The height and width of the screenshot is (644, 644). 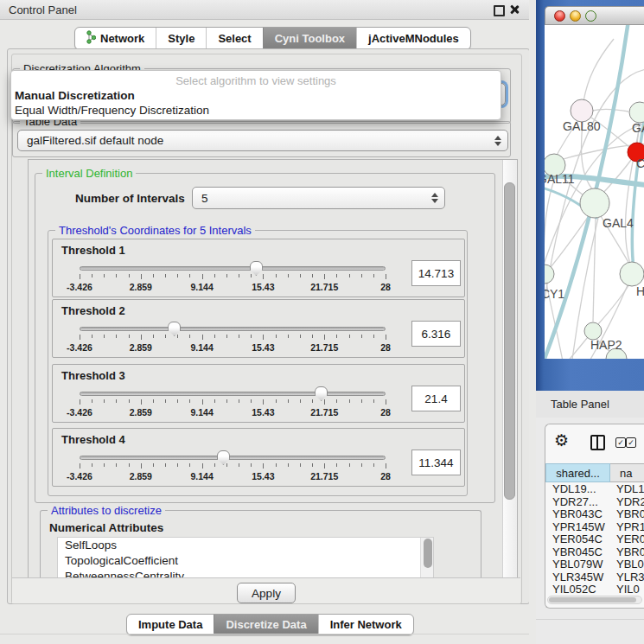 I want to click on table-row: YBR045CYBR0, so click(x=595, y=553).